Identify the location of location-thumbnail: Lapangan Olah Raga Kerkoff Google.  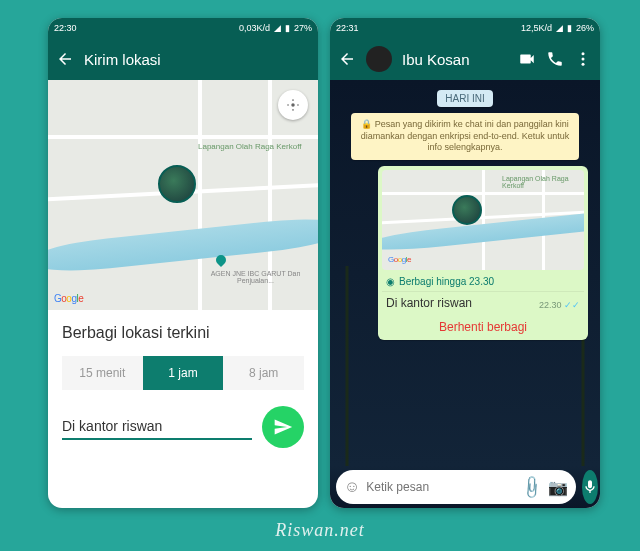
(483, 220).